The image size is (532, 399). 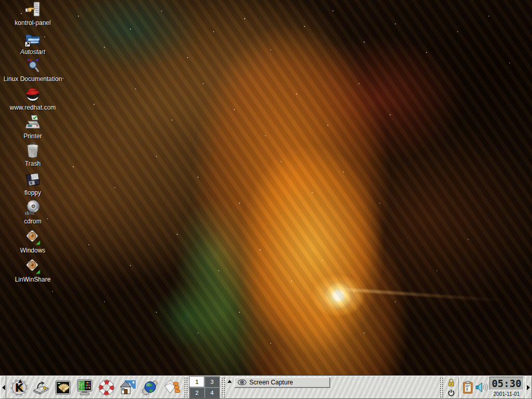 What do you see at coordinates (468, 388) in the screenshot?
I see `klipper-clipboard-button` at bounding box center [468, 388].